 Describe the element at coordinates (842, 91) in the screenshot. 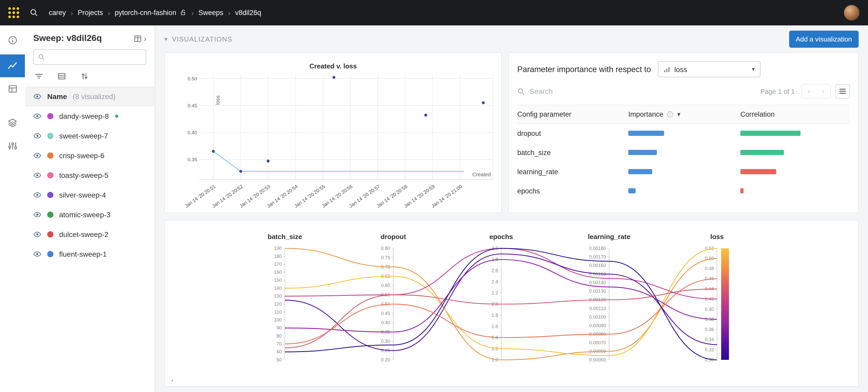

I see `table-menu-button` at that location.